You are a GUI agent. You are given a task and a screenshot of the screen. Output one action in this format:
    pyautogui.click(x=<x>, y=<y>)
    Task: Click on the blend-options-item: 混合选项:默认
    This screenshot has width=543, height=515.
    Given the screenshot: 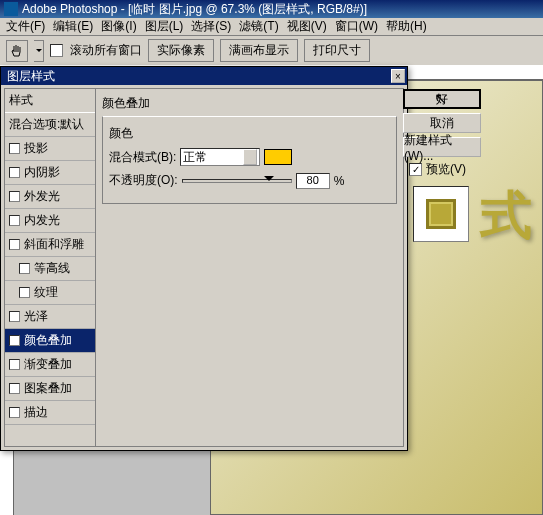 What is the action you would take?
    pyautogui.click(x=50, y=125)
    